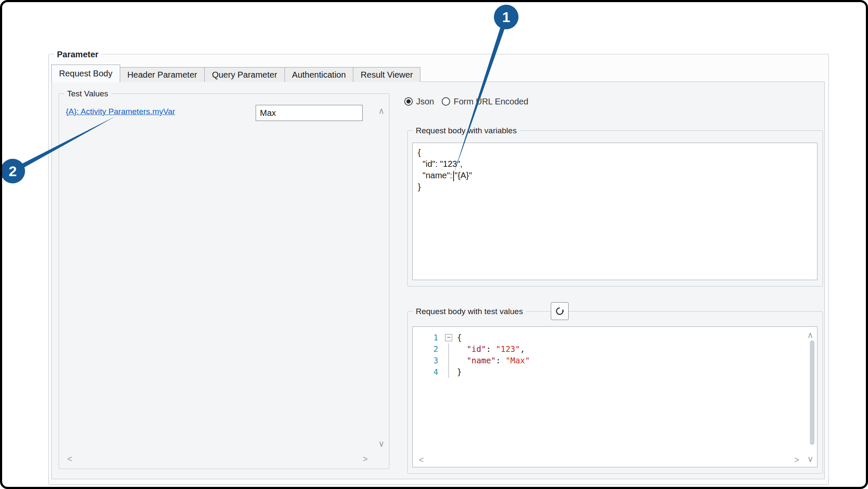 This screenshot has width=868, height=489. I want to click on radio-json-label: Json, so click(425, 102).